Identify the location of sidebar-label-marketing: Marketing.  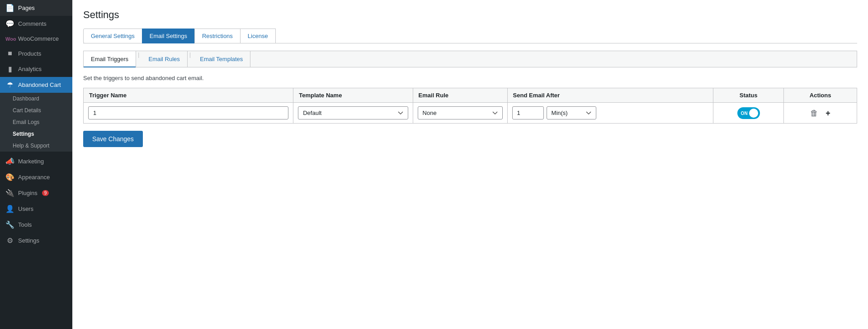
(31, 161).